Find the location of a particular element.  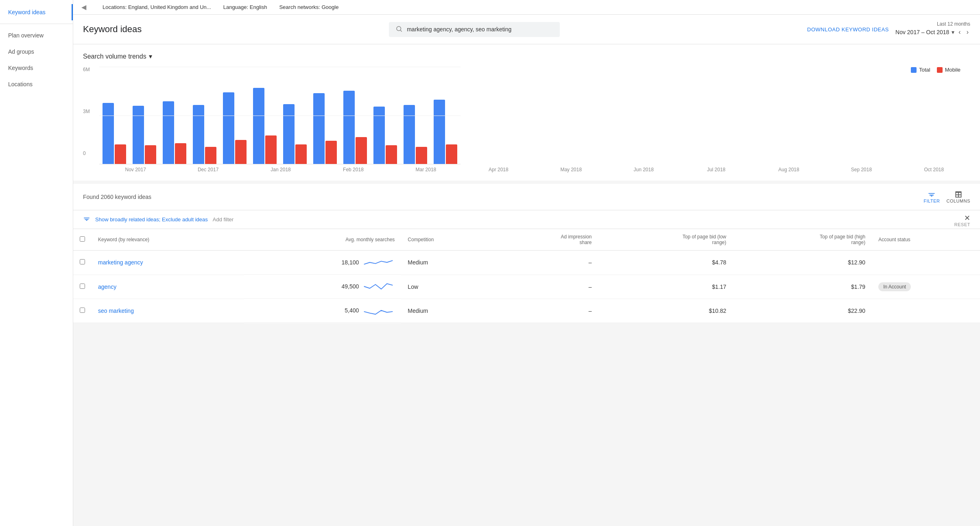

col-bid-low: Top of page bid (lowrange) is located at coordinates (666, 240).